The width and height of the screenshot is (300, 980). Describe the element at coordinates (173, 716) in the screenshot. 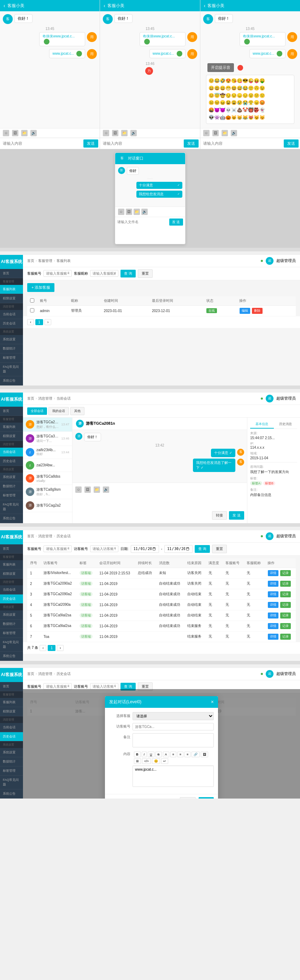

I see `form-select-cs: 请选择` at that location.